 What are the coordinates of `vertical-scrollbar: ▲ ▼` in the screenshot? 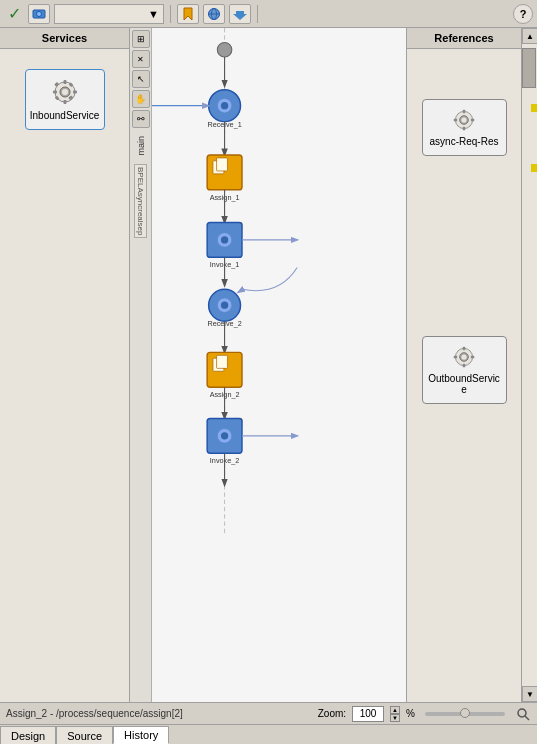 It's located at (529, 365).